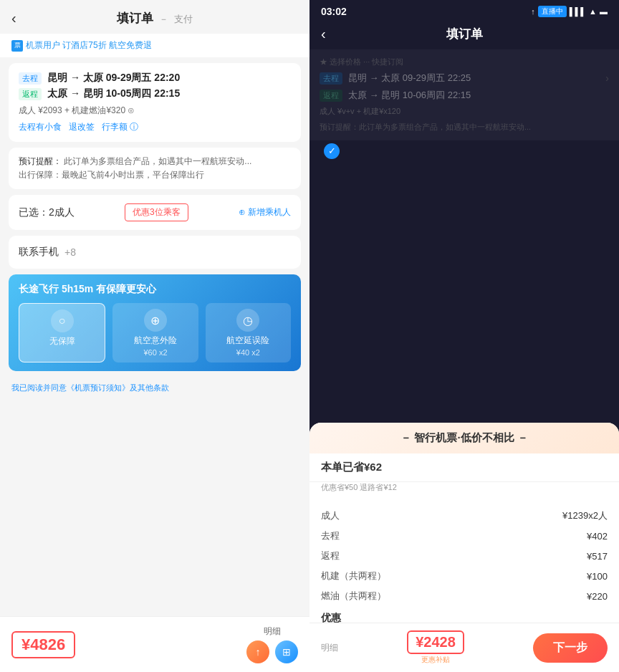  I want to click on add-passenger-btn: ⊕ 新增乘机人, so click(265, 212).